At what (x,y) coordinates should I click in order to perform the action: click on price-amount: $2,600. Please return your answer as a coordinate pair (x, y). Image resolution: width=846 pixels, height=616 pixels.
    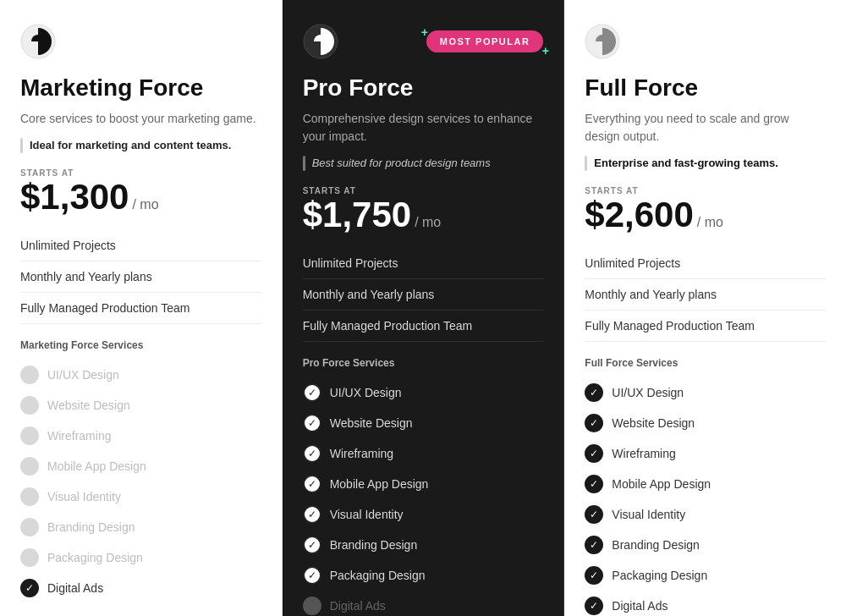
    Looking at the image, I should click on (639, 215).